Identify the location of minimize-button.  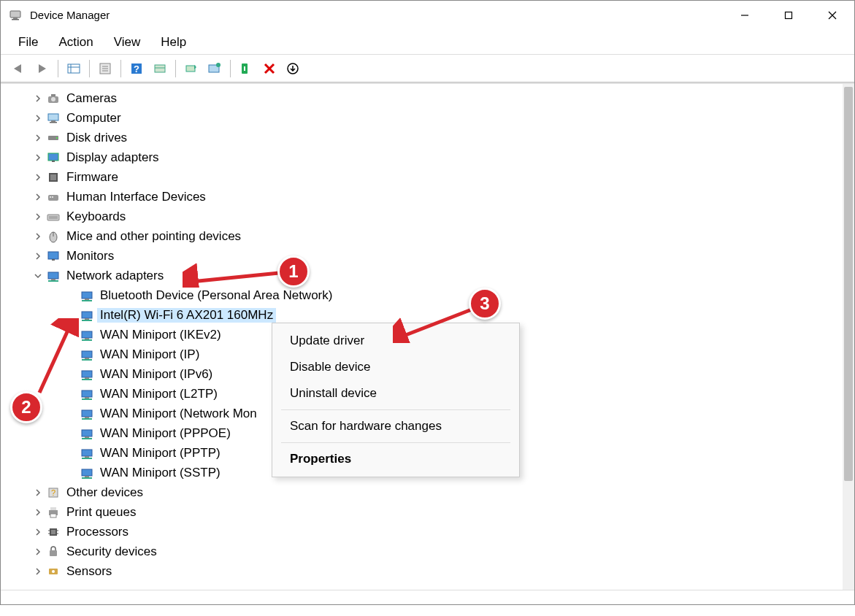
(745, 15).